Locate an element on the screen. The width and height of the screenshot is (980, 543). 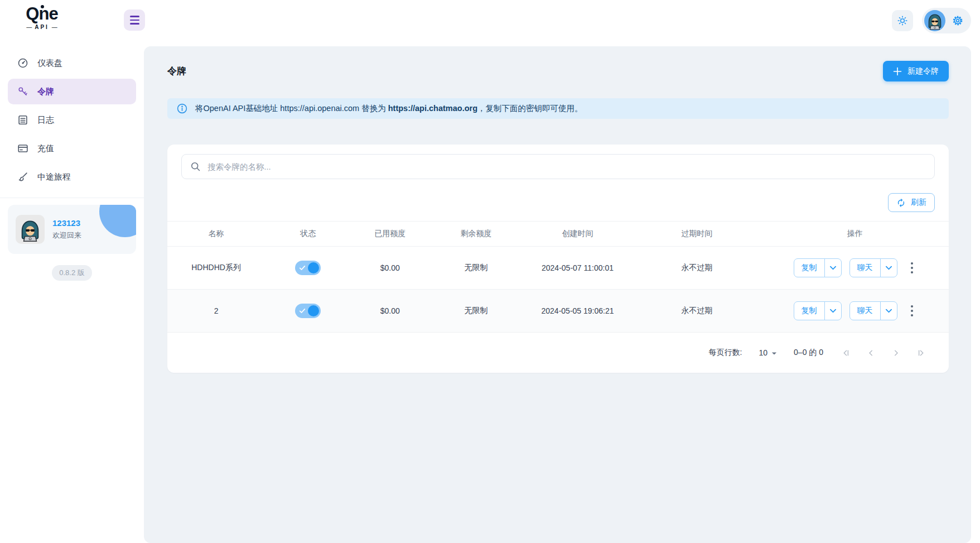
col-expiry-time: 过期时间 is located at coordinates (697, 234).